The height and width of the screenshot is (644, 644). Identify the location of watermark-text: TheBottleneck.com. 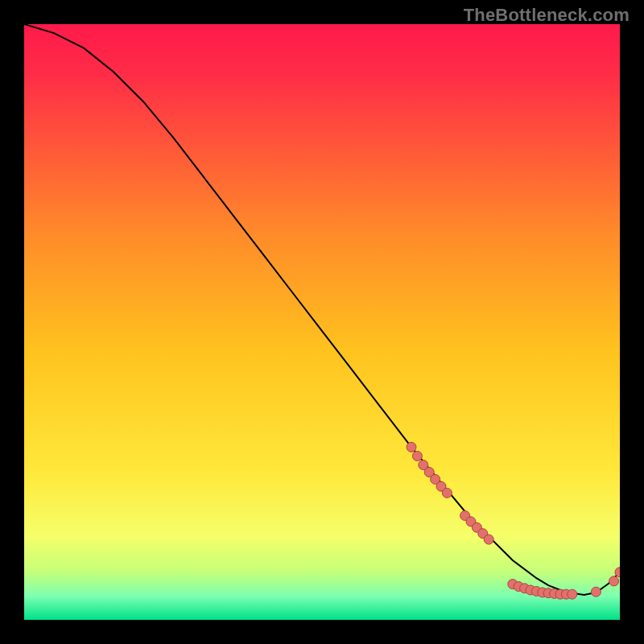
(547, 15).